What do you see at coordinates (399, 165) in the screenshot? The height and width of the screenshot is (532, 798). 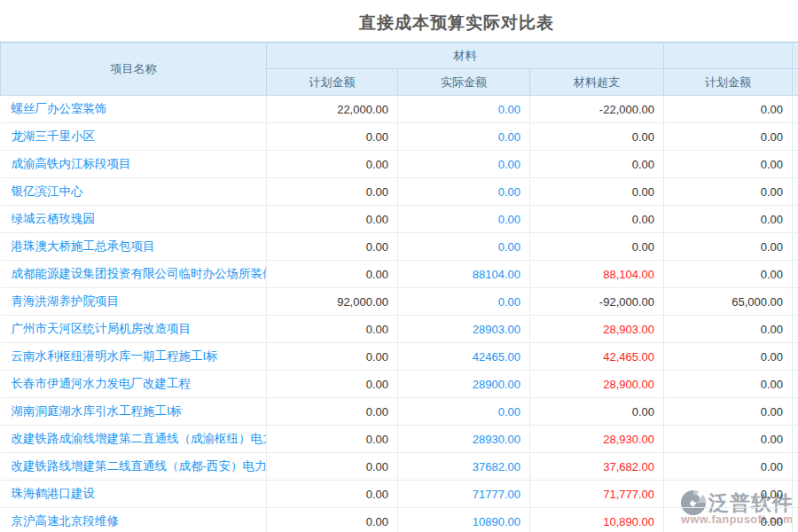 I see `table-row: 成渝高铁内江标段项目0.000.000.000.00` at bounding box center [399, 165].